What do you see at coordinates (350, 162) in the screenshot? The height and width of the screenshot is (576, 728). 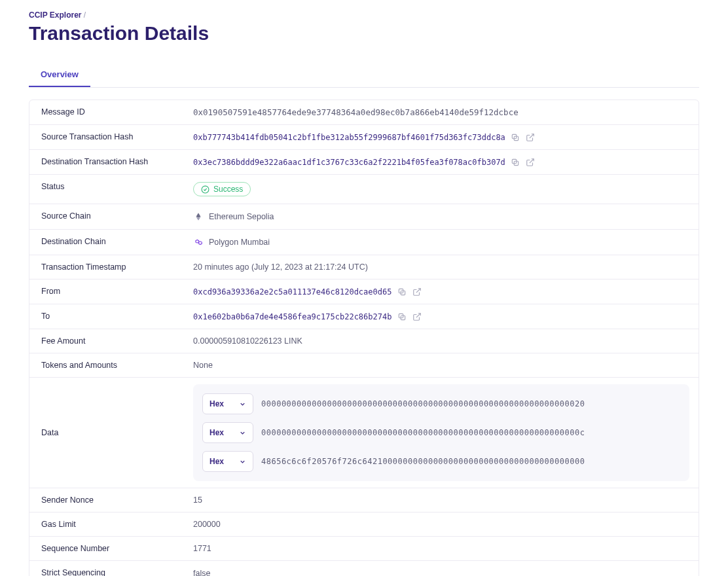 I see `link-dest-tx: 0x3ec7386bddd9e322a6aac1df1c3767c33c6a2f…` at bounding box center [350, 162].